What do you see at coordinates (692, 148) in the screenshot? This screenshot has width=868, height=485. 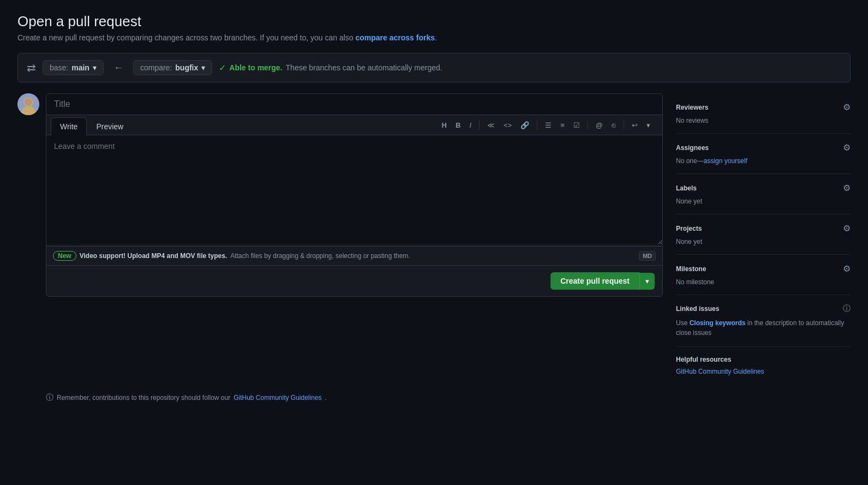 I see `assignees-title: Assignees` at bounding box center [692, 148].